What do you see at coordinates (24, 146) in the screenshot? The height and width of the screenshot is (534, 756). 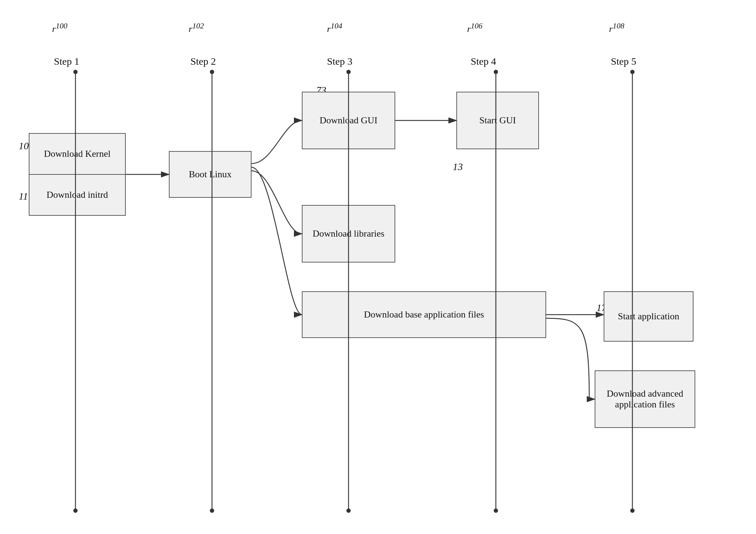 I see `ref-10: 10` at bounding box center [24, 146].